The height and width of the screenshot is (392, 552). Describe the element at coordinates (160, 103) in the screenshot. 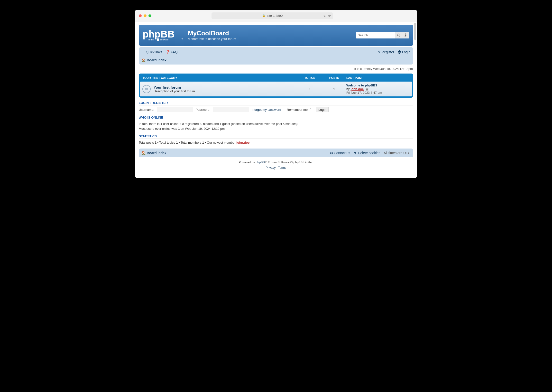

I see `register-heading-link: REGISTER` at that location.